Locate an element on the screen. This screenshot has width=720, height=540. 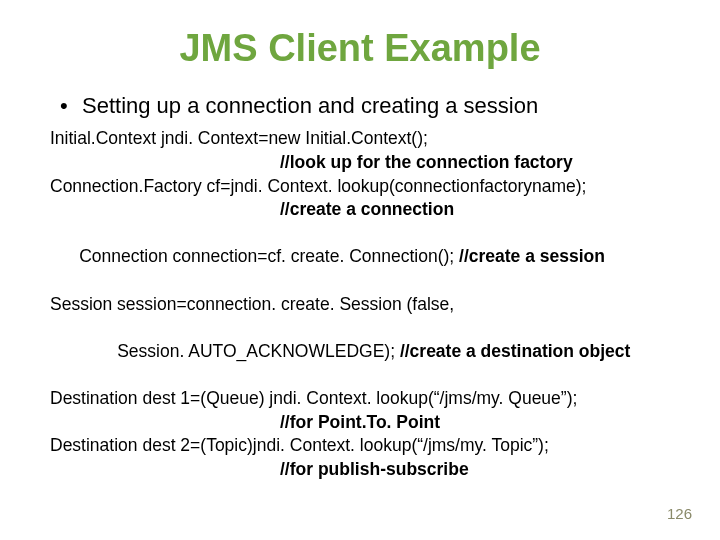
bullet-main: Setting up a connection and creating a s… is located at coordinates (365, 106).